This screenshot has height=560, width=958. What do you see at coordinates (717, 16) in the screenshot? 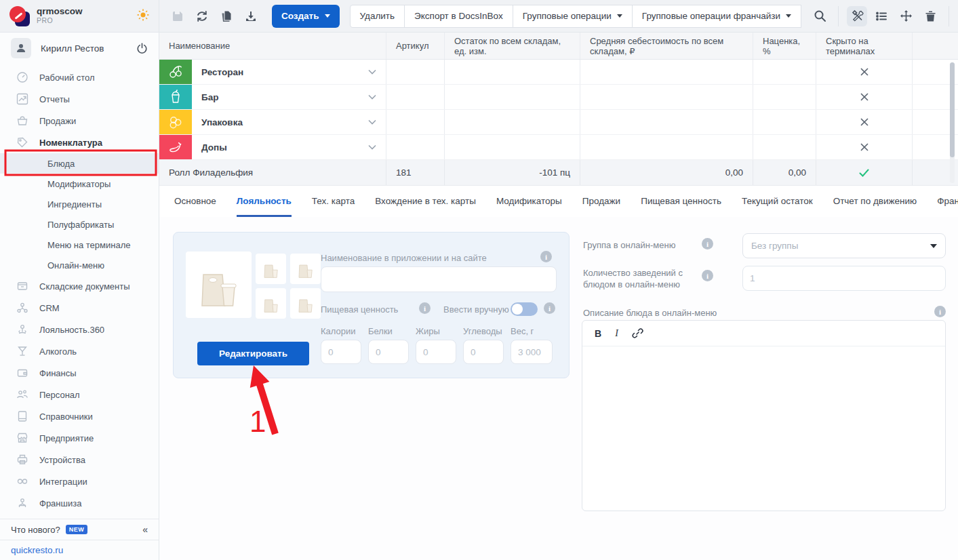
I see `group-operations-franchise-button: Групповые операции франчайзи` at bounding box center [717, 16].